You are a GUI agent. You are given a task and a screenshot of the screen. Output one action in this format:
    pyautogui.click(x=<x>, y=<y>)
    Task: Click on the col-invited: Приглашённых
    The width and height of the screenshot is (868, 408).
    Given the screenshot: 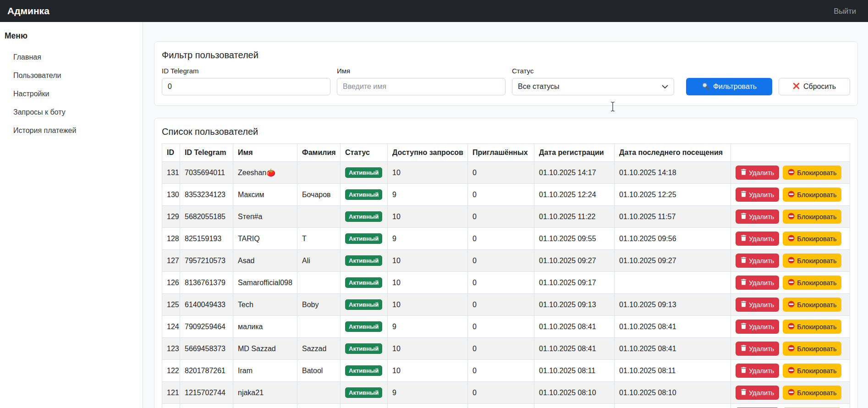 What is the action you would take?
    pyautogui.click(x=501, y=153)
    